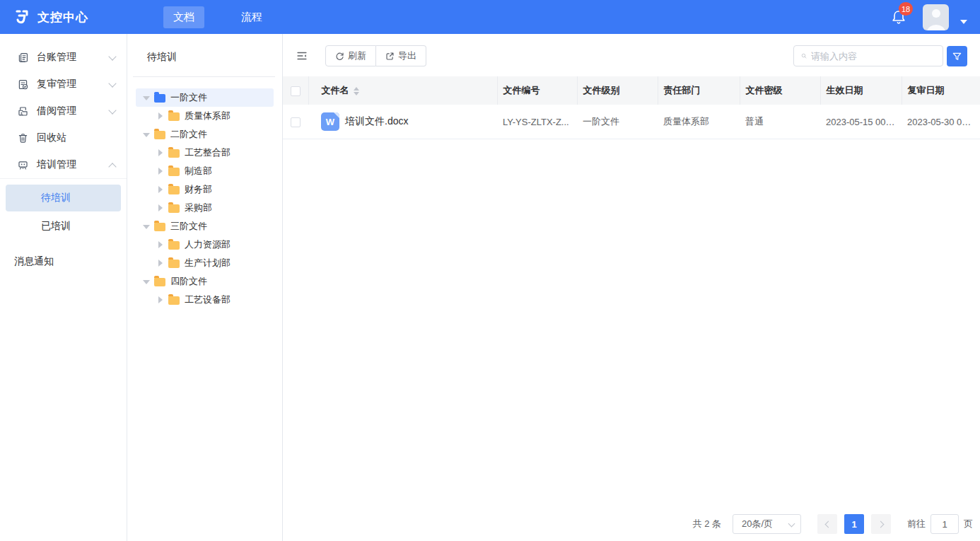 This screenshot has width=980, height=541. What do you see at coordinates (302, 56) in the screenshot?
I see `collapse-panel-icon` at bounding box center [302, 56].